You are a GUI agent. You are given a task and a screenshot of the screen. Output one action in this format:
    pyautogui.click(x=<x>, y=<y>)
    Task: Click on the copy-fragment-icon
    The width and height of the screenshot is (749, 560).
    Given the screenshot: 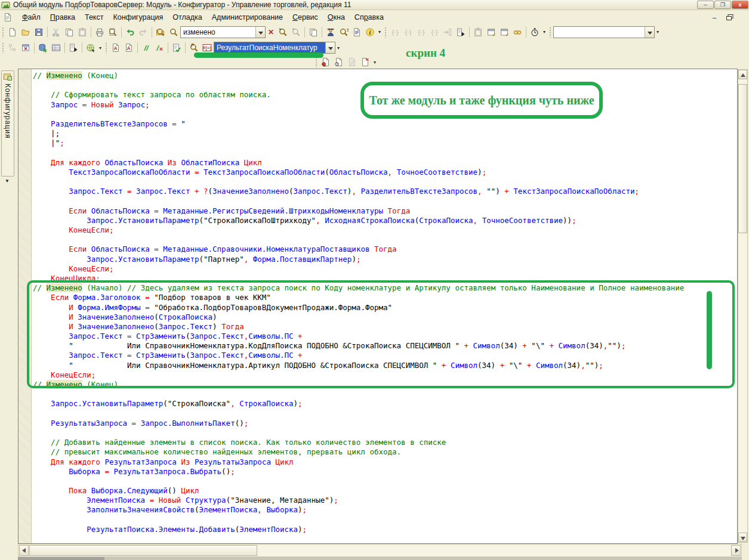 What is the action you would take?
    pyautogui.click(x=313, y=32)
    